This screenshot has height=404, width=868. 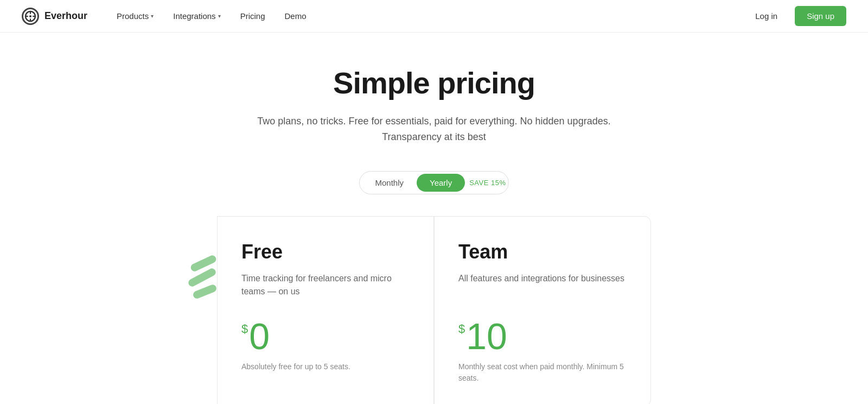 I want to click on monthly-toggle: Monthly, so click(x=390, y=182).